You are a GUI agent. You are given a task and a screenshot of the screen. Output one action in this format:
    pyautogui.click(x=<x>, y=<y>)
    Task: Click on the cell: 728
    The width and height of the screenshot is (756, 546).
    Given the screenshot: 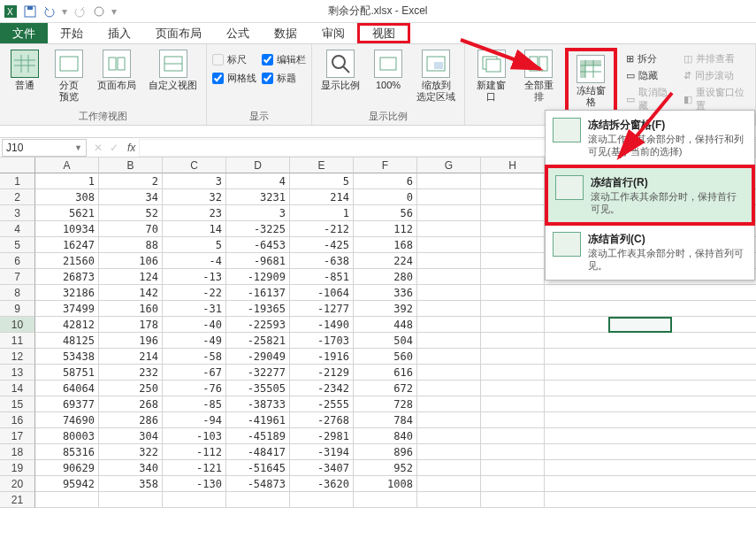 What is the action you would take?
    pyautogui.click(x=386, y=404)
    